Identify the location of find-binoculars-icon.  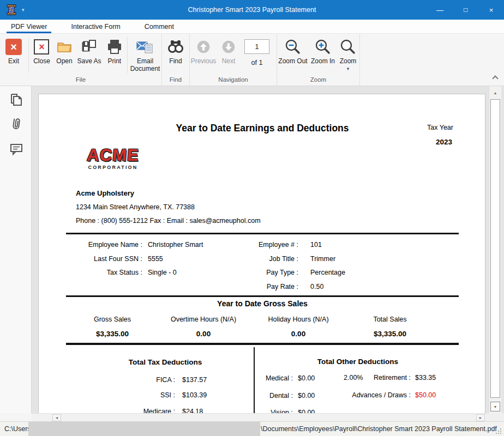
(176, 47).